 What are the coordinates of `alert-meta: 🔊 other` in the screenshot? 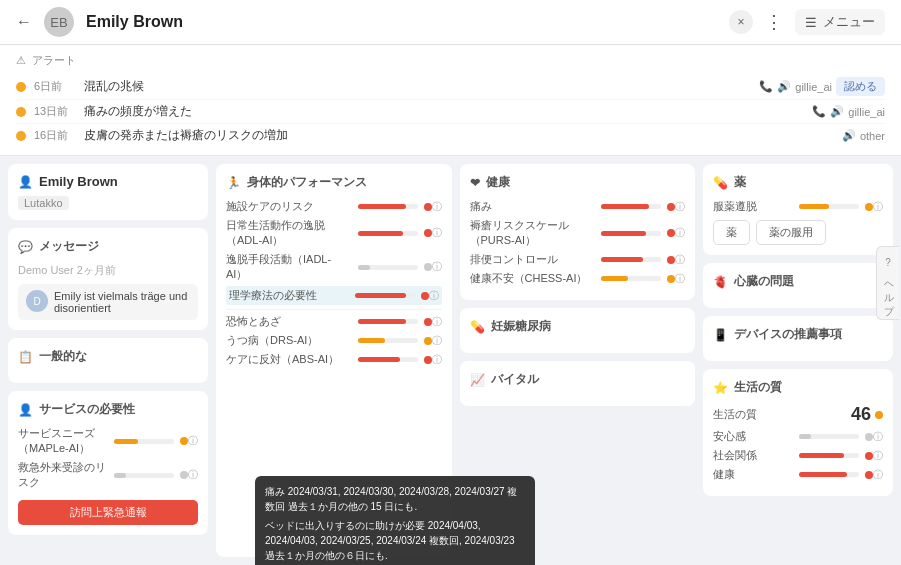 It's located at (864, 136).